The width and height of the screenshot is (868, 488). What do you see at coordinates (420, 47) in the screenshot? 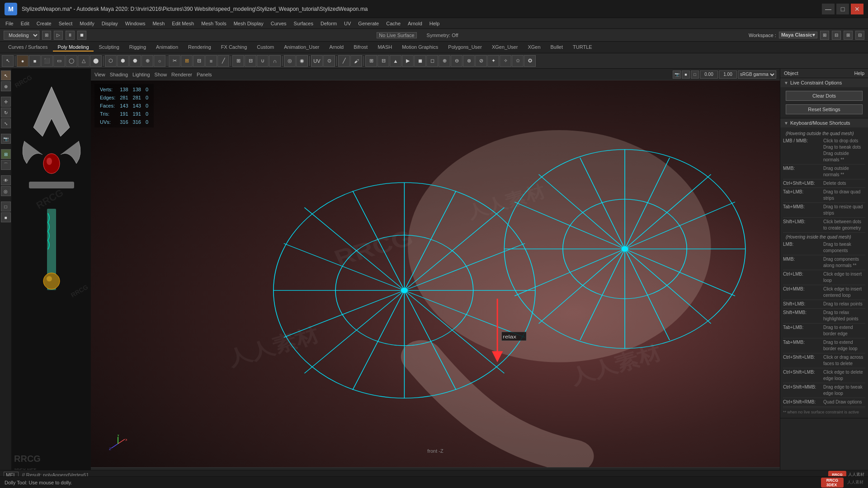
I see `tab-motion-graphics: Motion Graphics` at bounding box center [420, 47].